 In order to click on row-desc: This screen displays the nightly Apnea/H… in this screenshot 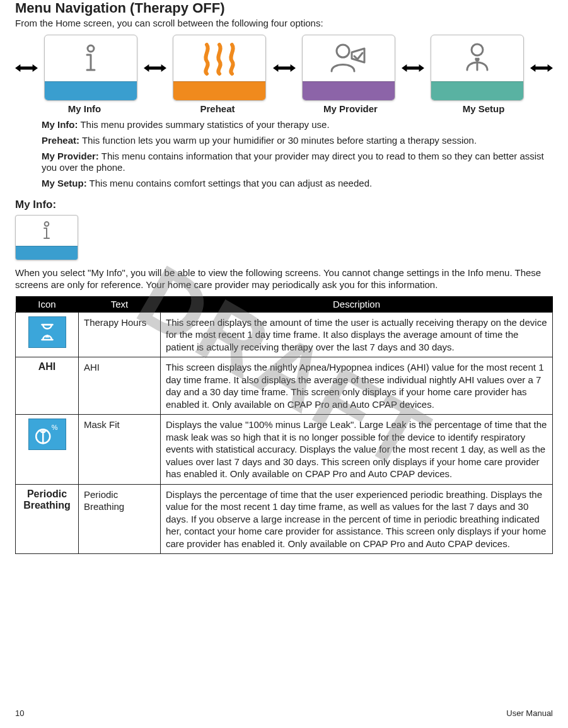, I will do `click(357, 386)`.